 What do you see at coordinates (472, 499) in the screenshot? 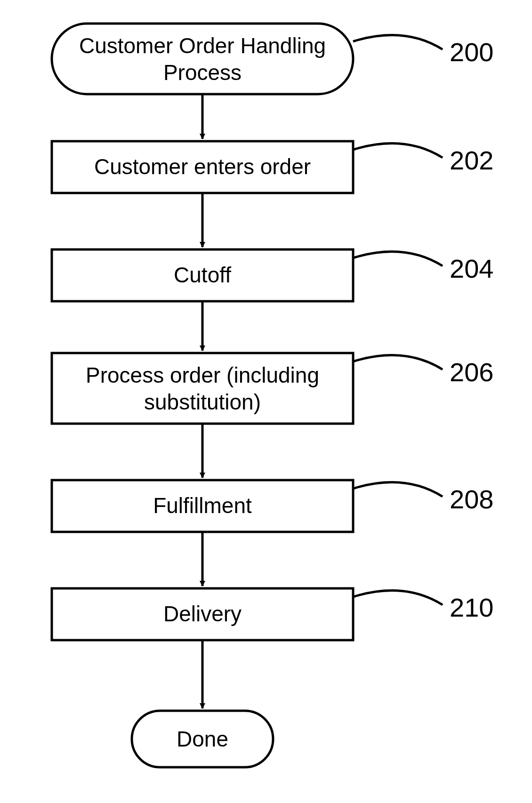
I see `label-208: 208` at bounding box center [472, 499].